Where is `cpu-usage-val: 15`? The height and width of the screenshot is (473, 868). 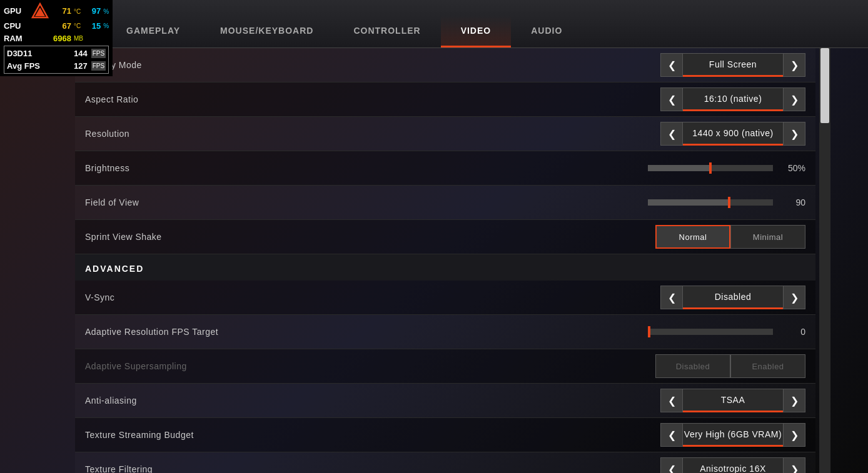
cpu-usage-val: 15 is located at coordinates (92, 26).